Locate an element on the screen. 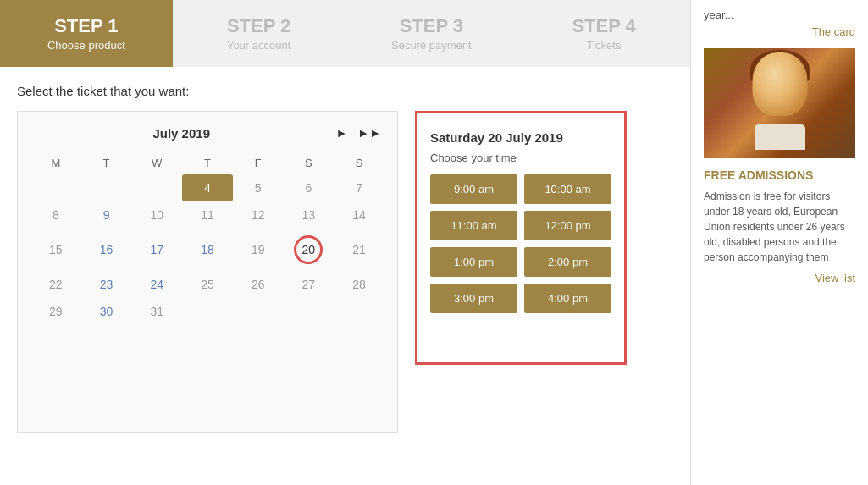 The height and width of the screenshot is (485, 868). calendar-day: 12 is located at coordinates (258, 215).